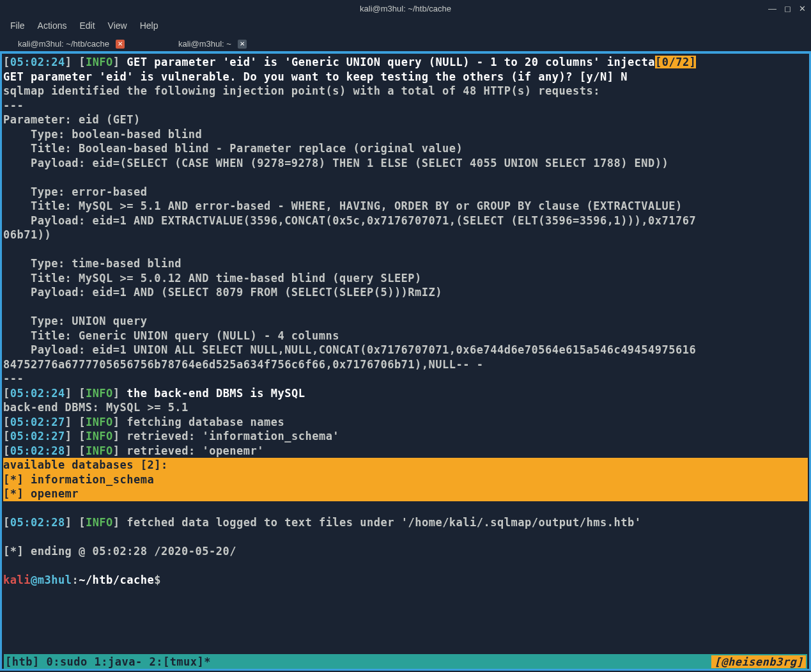 This screenshot has height=672, width=811. Describe the element at coordinates (759, 662) in the screenshot. I see `tmux-session-name: [@heisenb3rg]` at that location.